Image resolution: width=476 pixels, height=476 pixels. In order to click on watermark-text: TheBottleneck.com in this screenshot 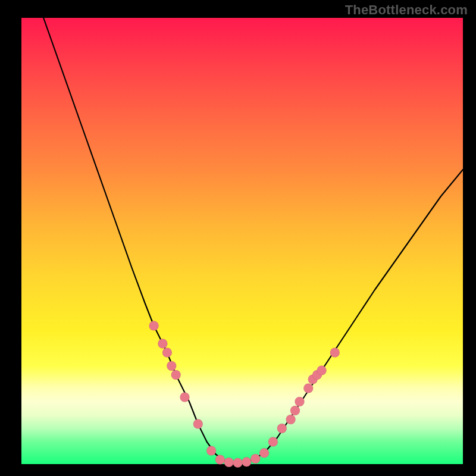, I will do `click(406, 10)`.